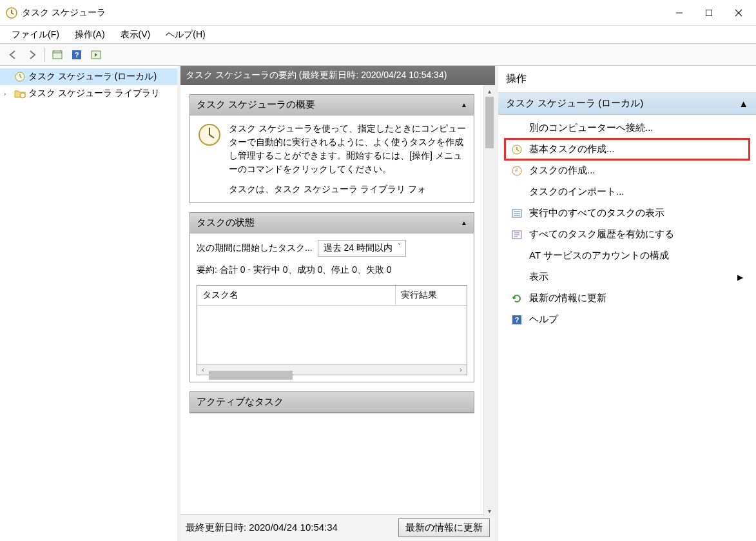 Image resolution: width=756 pixels, height=541 pixels. What do you see at coordinates (332, 402) in the screenshot?
I see `active-tasks-head: アクティブなタスク` at bounding box center [332, 402].